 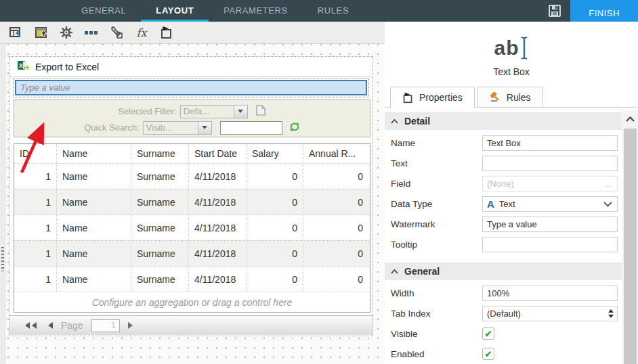 I want to click on tab-rules: Rules, so click(x=510, y=97).